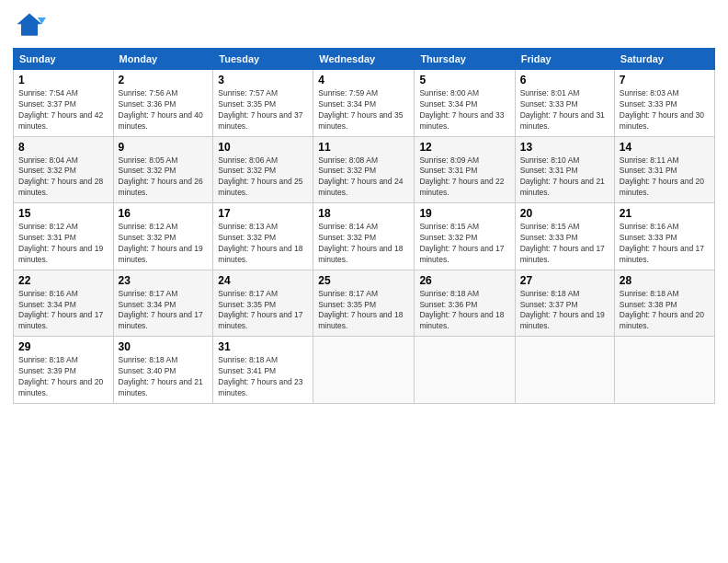 Image resolution: width=728 pixels, height=563 pixels. Describe the element at coordinates (665, 110) in the screenshot. I see `day-info: Sunrise: 8:03 AMSunset: 3:33 PMDaylight:…` at that location.